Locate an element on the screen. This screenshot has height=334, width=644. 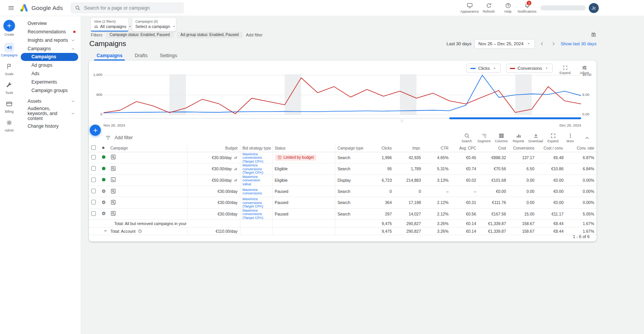
nav-section-insights-and-reports: Insights and reports is located at coordinates (49, 40).